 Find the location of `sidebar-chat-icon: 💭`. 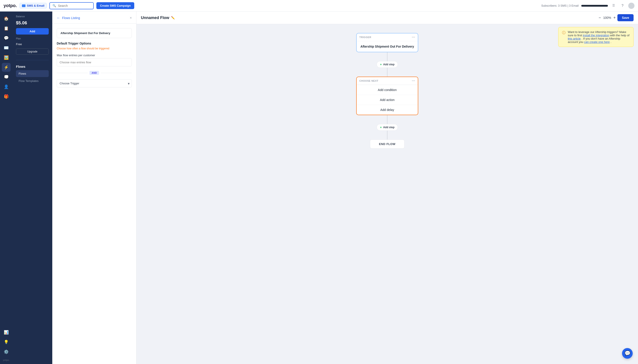

sidebar-chat-icon: 💭 is located at coordinates (6, 77).